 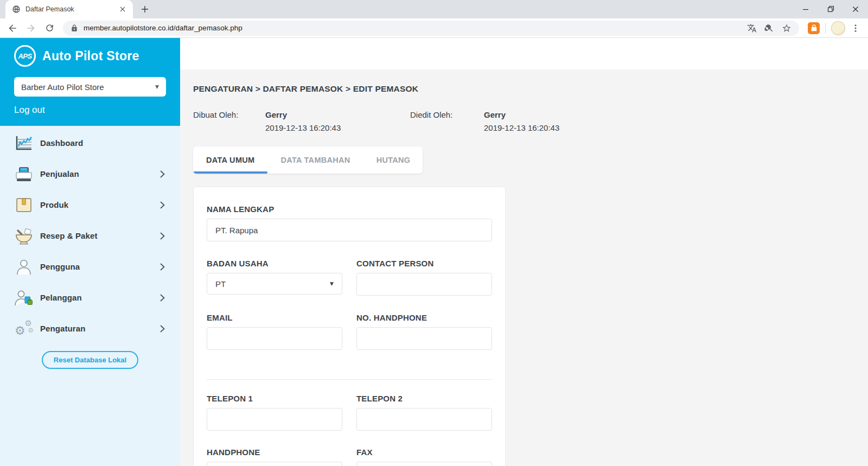 What do you see at coordinates (275, 398) in the screenshot?
I see `telepon-1-label: TELEPON 1` at bounding box center [275, 398].